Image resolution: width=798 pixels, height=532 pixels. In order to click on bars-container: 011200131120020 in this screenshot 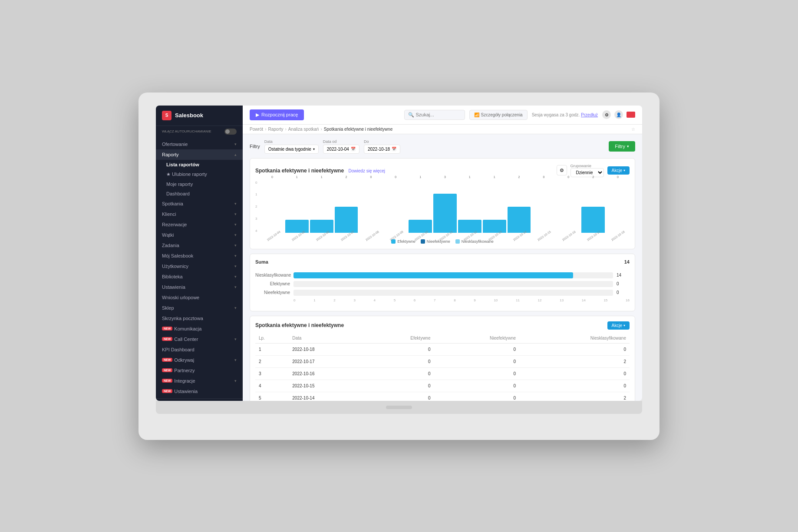, I will do `click(445, 207)`.